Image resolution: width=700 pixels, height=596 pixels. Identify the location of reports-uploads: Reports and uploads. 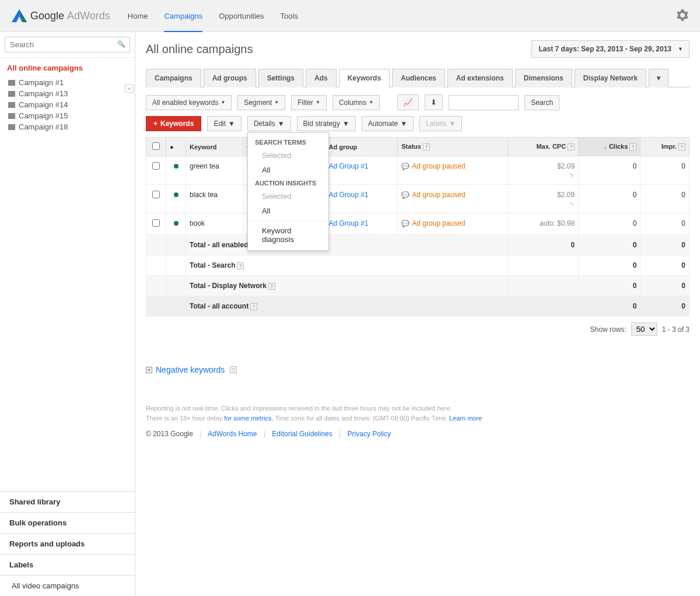
(68, 544).